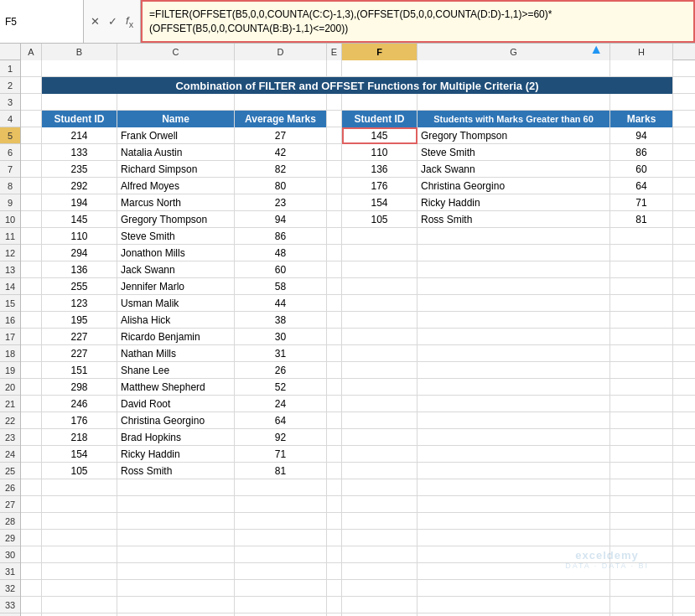 This screenshot has width=695, height=616. What do you see at coordinates (335, 471) in the screenshot?
I see `cell-e25` at bounding box center [335, 471].